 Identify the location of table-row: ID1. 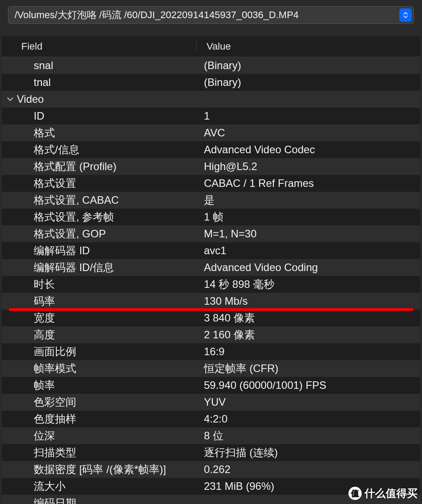
(211, 116).